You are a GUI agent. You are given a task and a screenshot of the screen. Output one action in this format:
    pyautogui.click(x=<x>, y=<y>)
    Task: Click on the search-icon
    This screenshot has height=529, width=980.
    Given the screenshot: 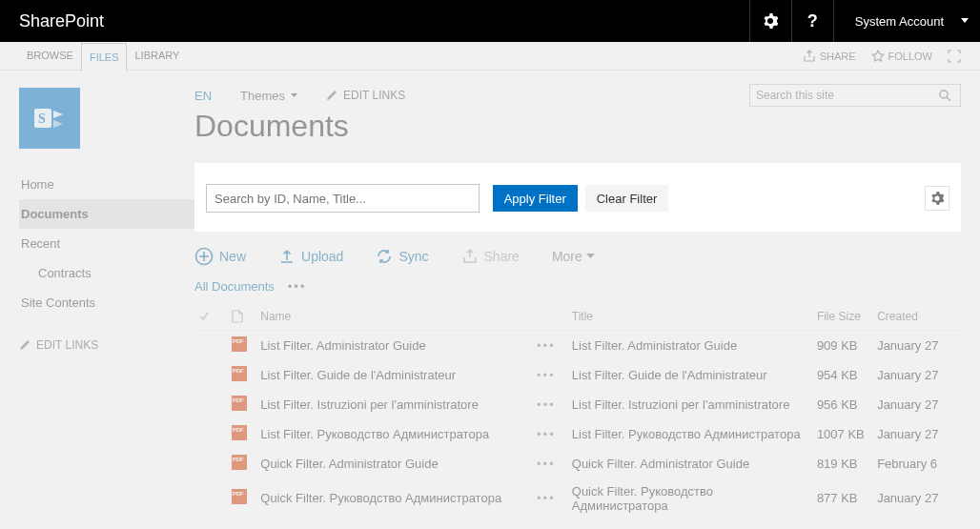 What is the action you would take?
    pyautogui.click(x=949, y=95)
    